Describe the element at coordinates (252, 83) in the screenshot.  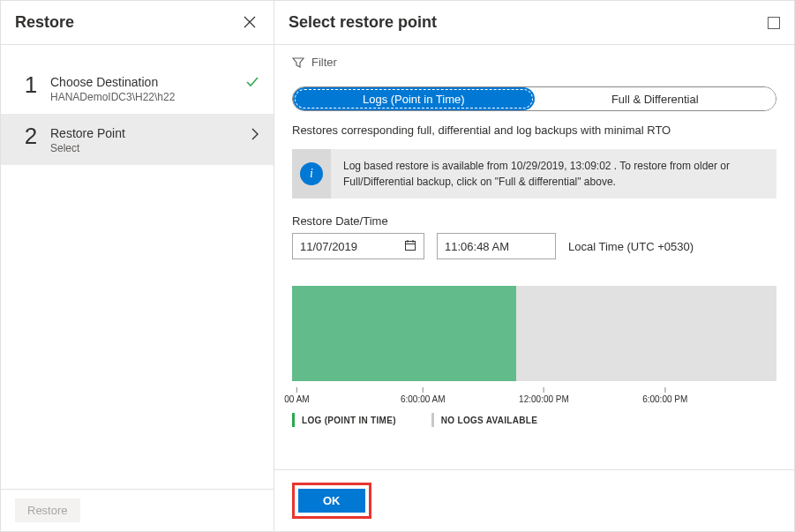
I see `checkmark-icon` at that location.